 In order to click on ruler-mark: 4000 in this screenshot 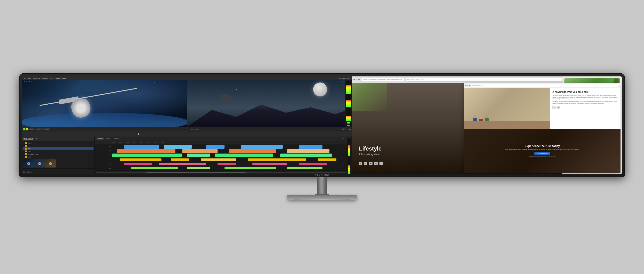, I will do `click(156, 143)`.